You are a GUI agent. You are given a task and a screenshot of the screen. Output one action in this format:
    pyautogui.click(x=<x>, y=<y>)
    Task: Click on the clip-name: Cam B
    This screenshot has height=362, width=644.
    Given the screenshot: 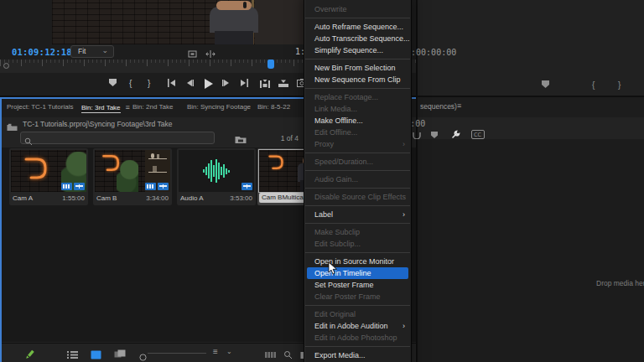 What is the action you would take?
    pyautogui.click(x=106, y=198)
    